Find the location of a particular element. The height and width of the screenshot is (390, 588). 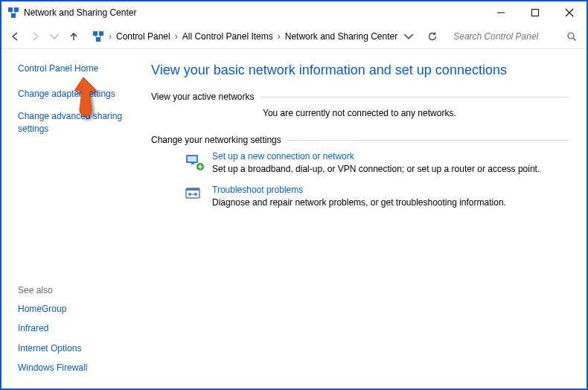

troubleshoot-icon is located at coordinates (194, 195).